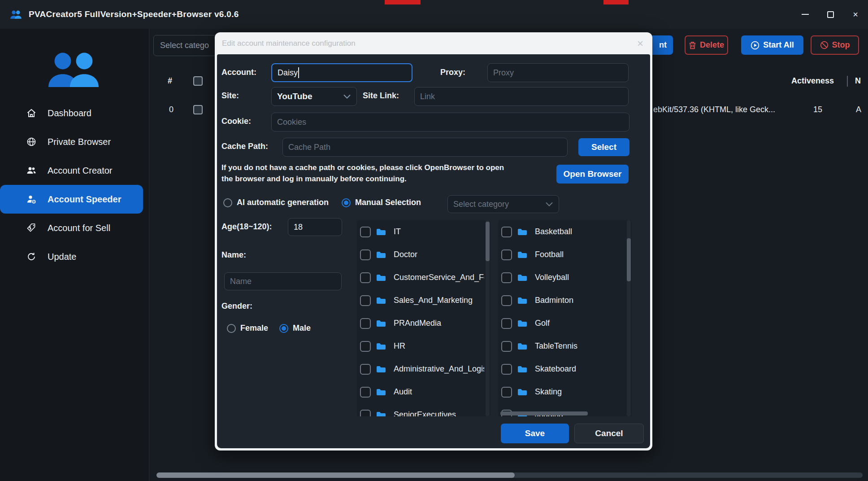 The image size is (868, 481). I want to click on proxy-input, so click(558, 73).